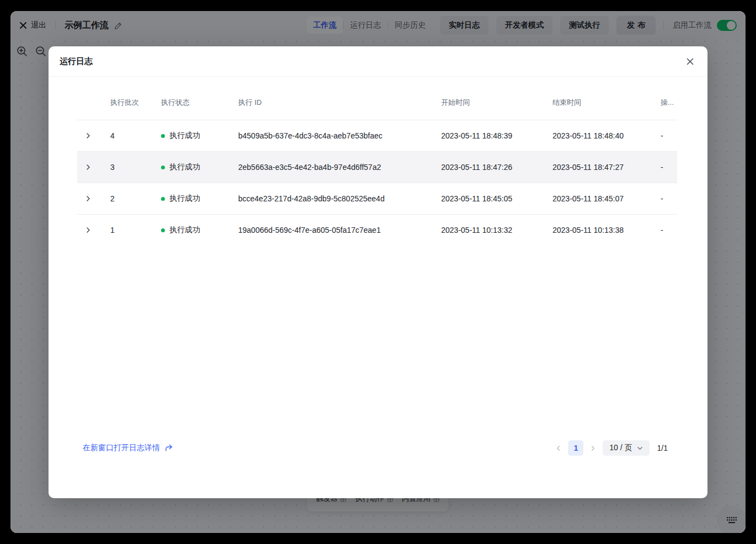 The width and height of the screenshot is (756, 544). What do you see at coordinates (576, 448) in the screenshot?
I see `page-number-button: 1` at bounding box center [576, 448].